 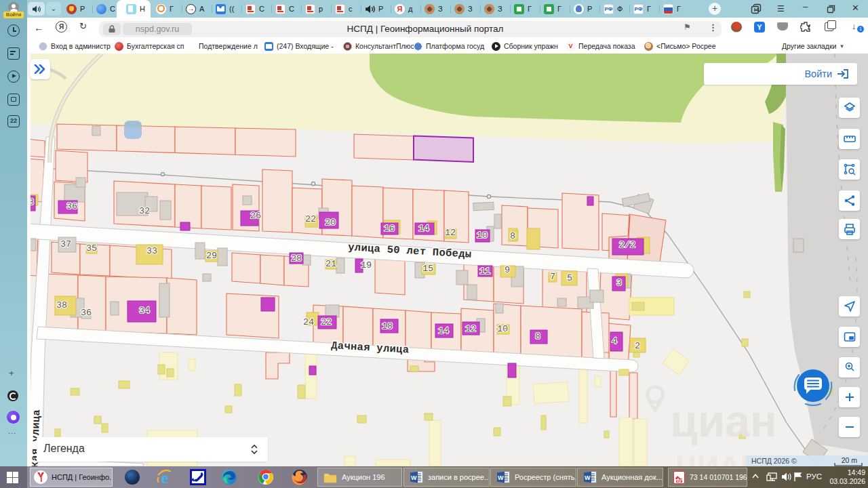 I want to click on svg-text: 3, so click(x=619, y=283).